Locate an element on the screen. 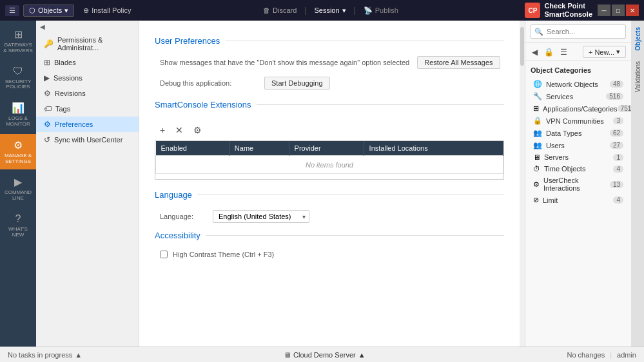 This screenshot has height=362, width=644. nav-item-manage: ⚙ MANAGE & SETTINGS is located at coordinates (18, 152).